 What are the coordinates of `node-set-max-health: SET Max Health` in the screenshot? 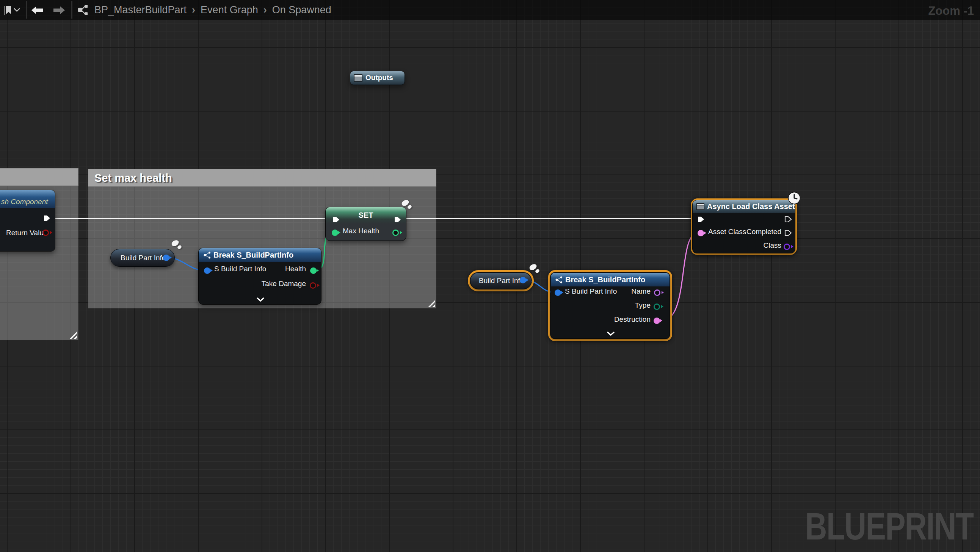 It's located at (366, 224).